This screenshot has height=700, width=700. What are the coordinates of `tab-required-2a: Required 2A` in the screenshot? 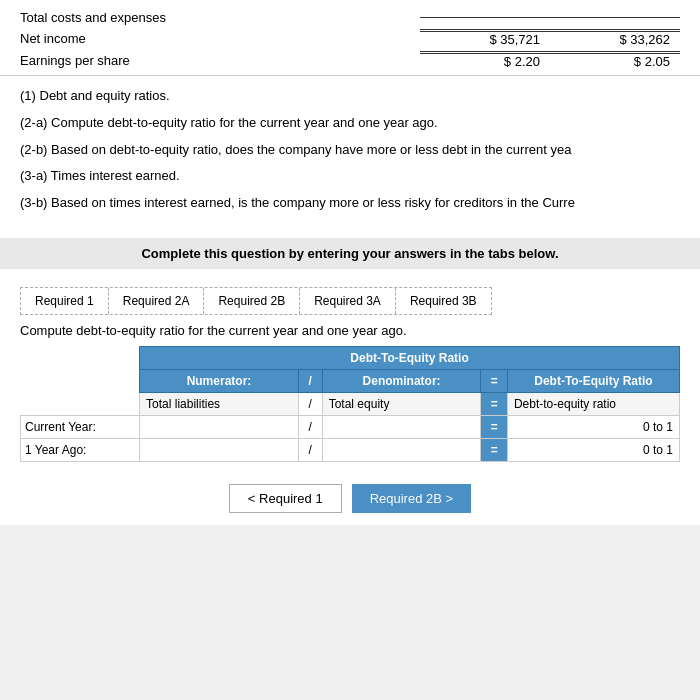 It's located at (157, 301).